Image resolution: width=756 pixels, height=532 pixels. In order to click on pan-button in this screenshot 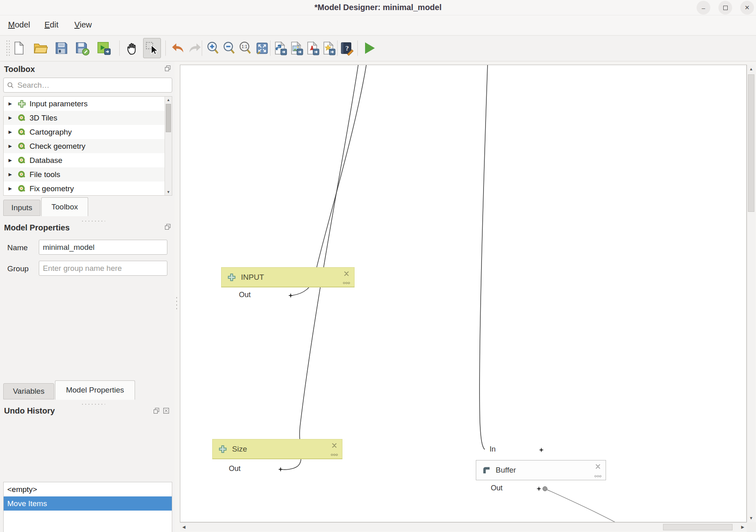, I will do `click(133, 48)`.